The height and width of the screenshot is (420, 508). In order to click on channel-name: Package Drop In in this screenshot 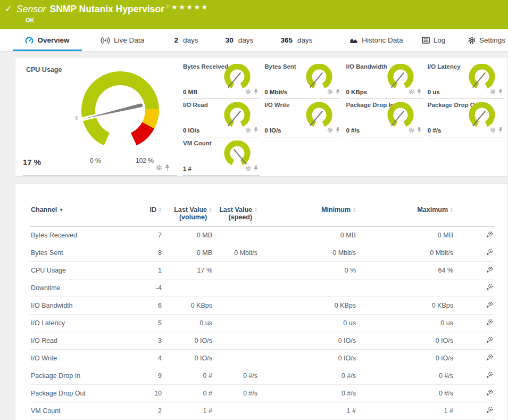, I will do `click(79, 376)`.